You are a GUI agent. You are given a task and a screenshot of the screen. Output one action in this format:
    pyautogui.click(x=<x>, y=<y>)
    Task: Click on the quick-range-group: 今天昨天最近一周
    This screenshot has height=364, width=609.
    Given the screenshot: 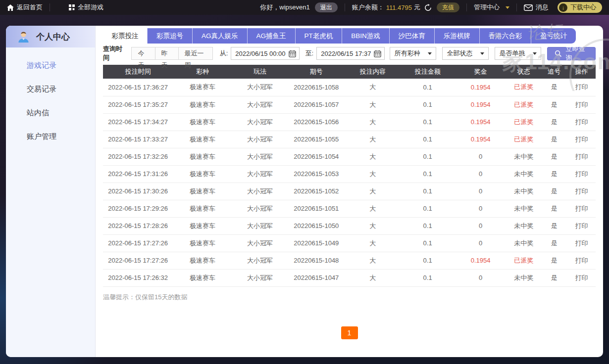 What is the action you would take?
    pyautogui.click(x=172, y=53)
    